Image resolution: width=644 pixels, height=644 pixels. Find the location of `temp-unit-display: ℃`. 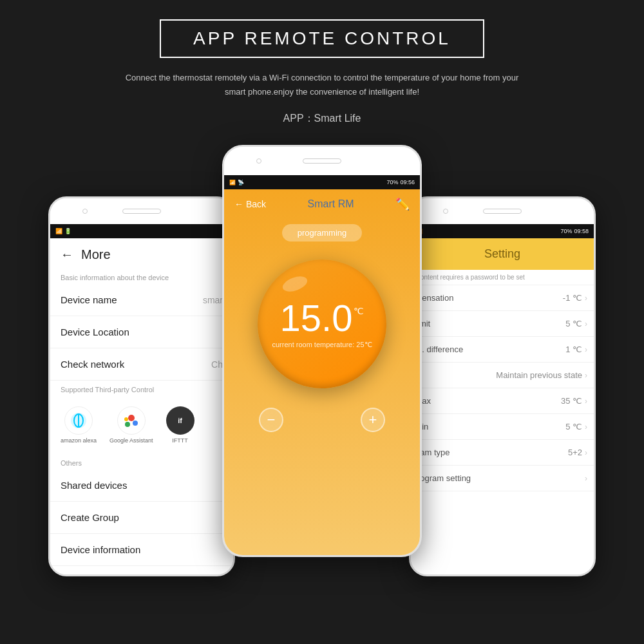

temp-unit-display: ℃ is located at coordinates (359, 311).